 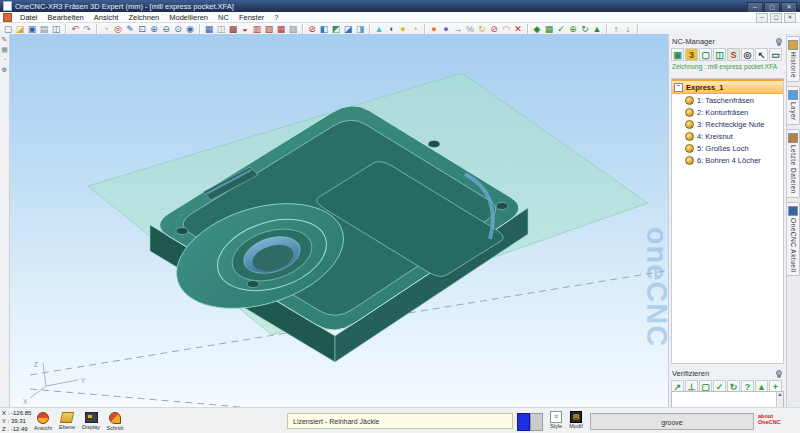 I want to click on tab-label: Historie, so click(x=794, y=65).